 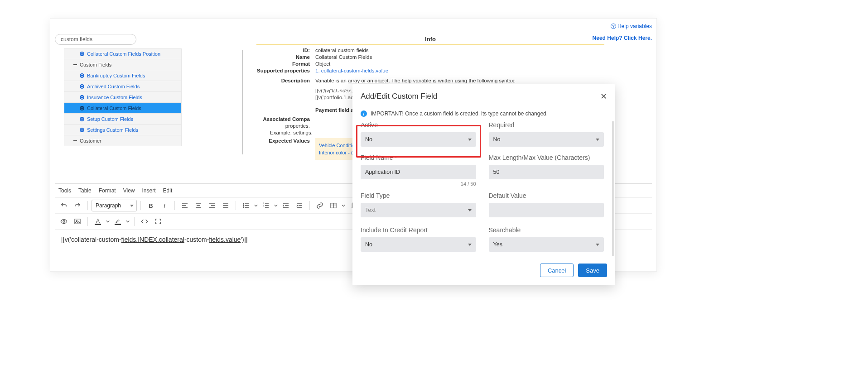 What do you see at coordinates (185, 206) in the screenshot?
I see `align-left-button` at bounding box center [185, 206].